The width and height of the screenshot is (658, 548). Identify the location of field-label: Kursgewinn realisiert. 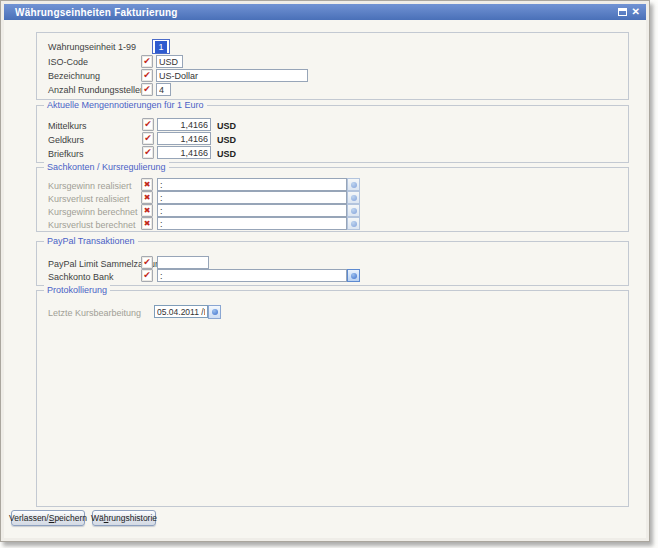
(90, 186).